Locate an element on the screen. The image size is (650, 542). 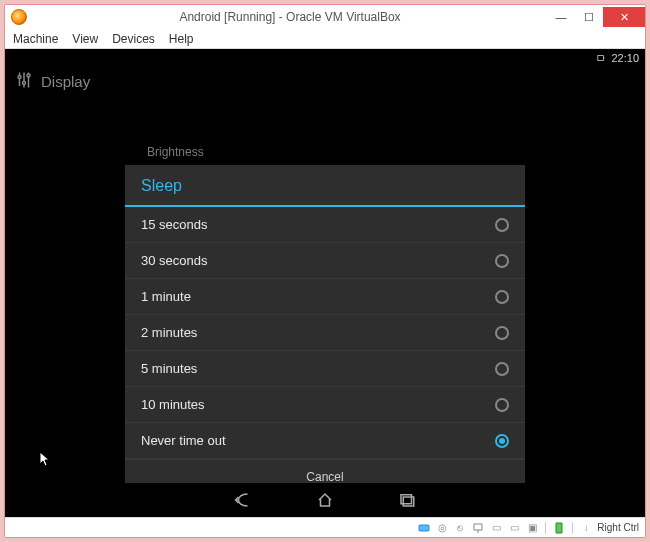
minimize-button: — is located at coordinates (561, 17).